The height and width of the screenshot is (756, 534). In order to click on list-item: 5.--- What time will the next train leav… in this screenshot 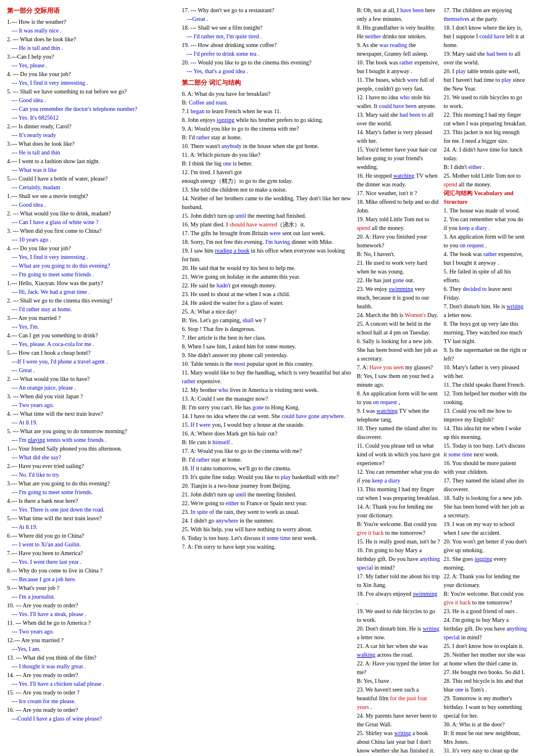, I will do `click(92, 518)`.